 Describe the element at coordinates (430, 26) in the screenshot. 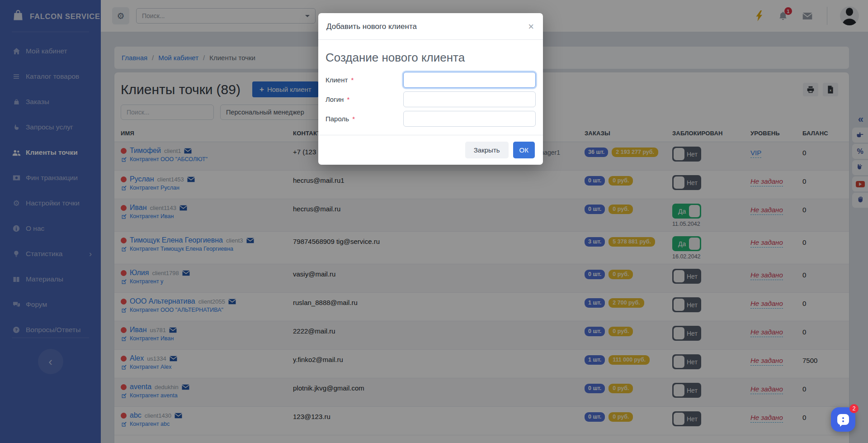

I see `modal-header: Добавить нового клиента ×` at that location.